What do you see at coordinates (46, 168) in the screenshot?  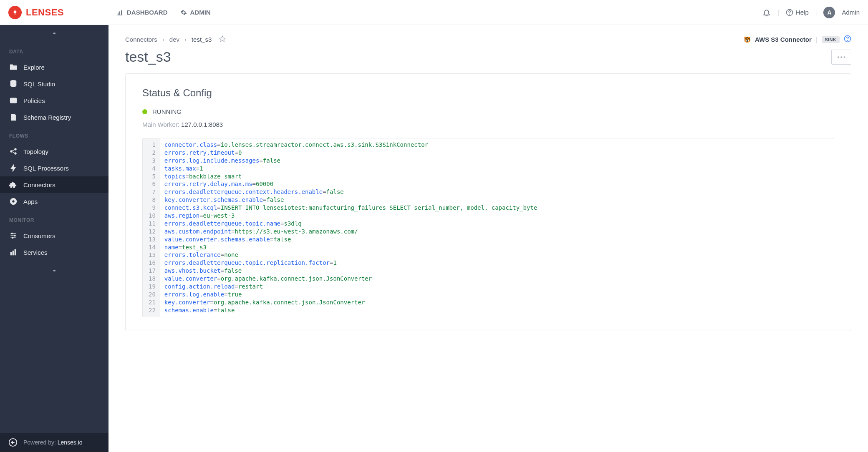 I see `sidebar-item-label: SQL Processors` at bounding box center [46, 168].